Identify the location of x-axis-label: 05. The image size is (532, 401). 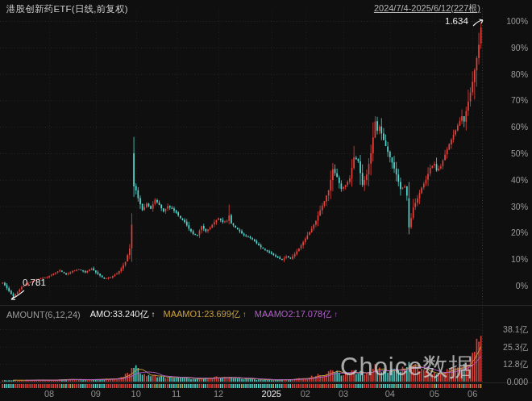
(434, 394).